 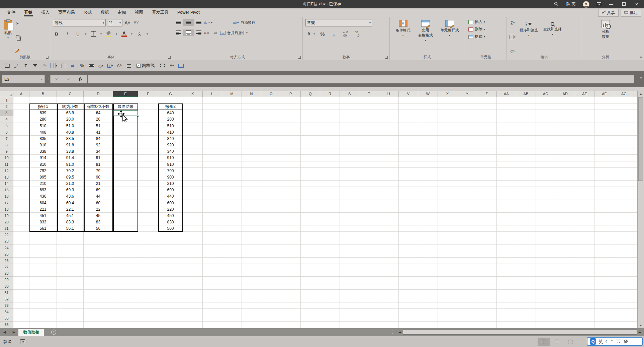 I want to click on print-preview-icon, so click(x=63, y=66).